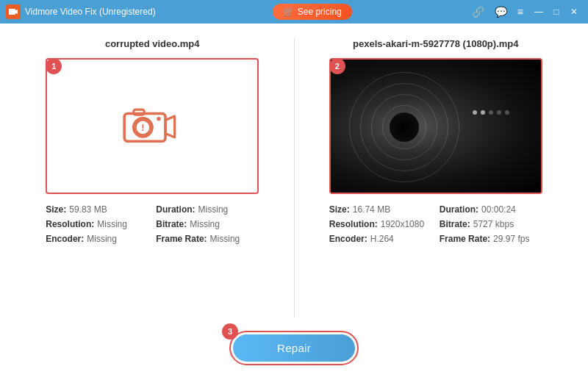 The height and width of the screenshot is (380, 588). What do you see at coordinates (54, 66) in the screenshot?
I see `left-badge: 1` at bounding box center [54, 66].